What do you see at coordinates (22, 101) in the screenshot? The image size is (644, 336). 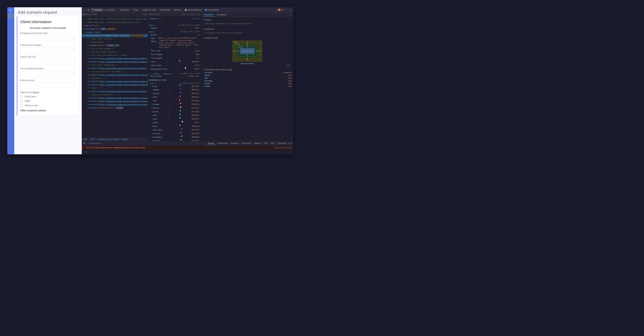 I see `radio-arm-circle` at bounding box center [22, 101].